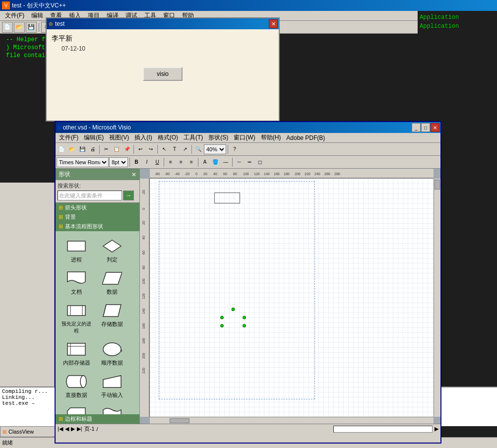  What do you see at coordinates (260, 162) in the screenshot?
I see `vf-shadow: ◻` at bounding box center [260, 162].